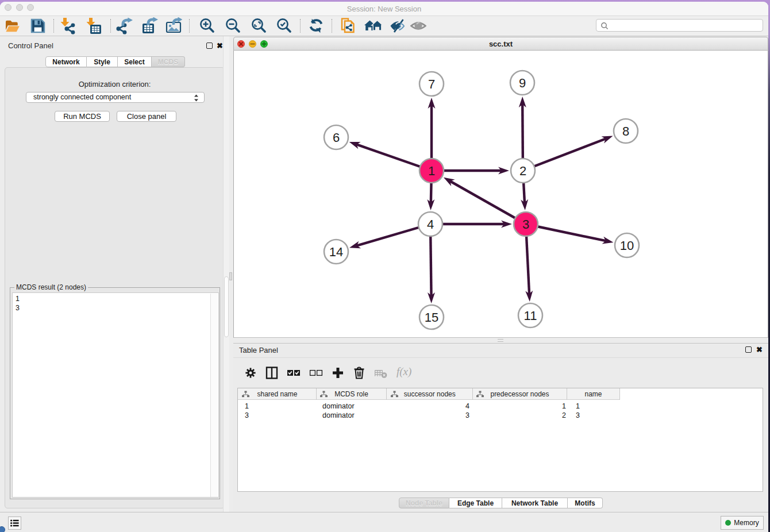  I want to click on svg-text: 1, so click(432, 171).